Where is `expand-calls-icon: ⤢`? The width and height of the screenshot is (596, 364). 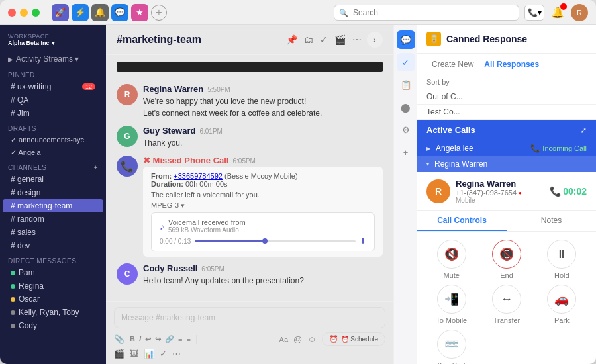
expand-calls-icon: ⤢ is located at coordinates (583, 130).